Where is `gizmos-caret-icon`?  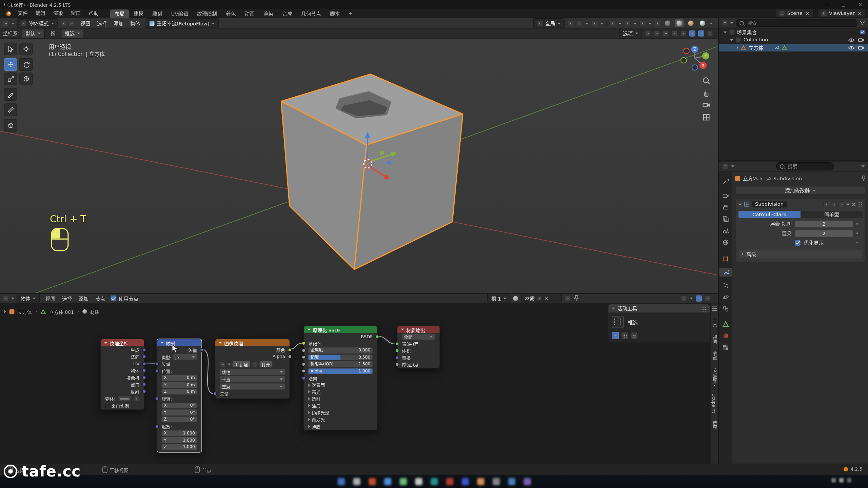
gizmos-caret-icon is located at coordinates (635, 23).